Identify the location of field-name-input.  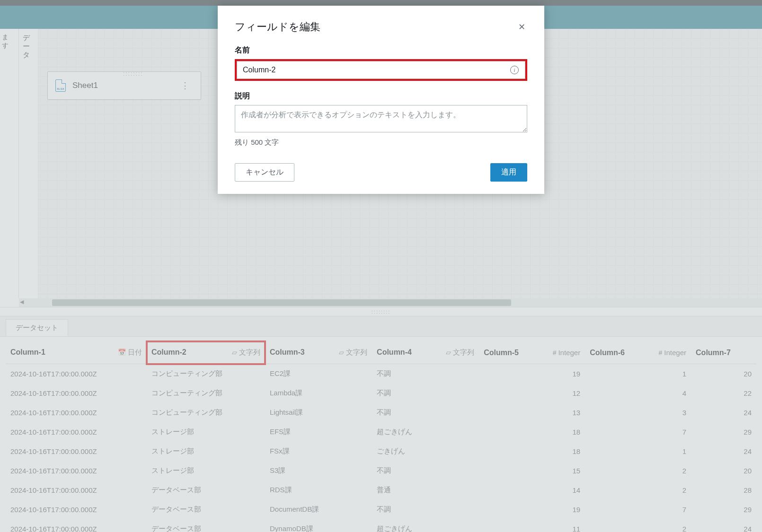
(381, 70).